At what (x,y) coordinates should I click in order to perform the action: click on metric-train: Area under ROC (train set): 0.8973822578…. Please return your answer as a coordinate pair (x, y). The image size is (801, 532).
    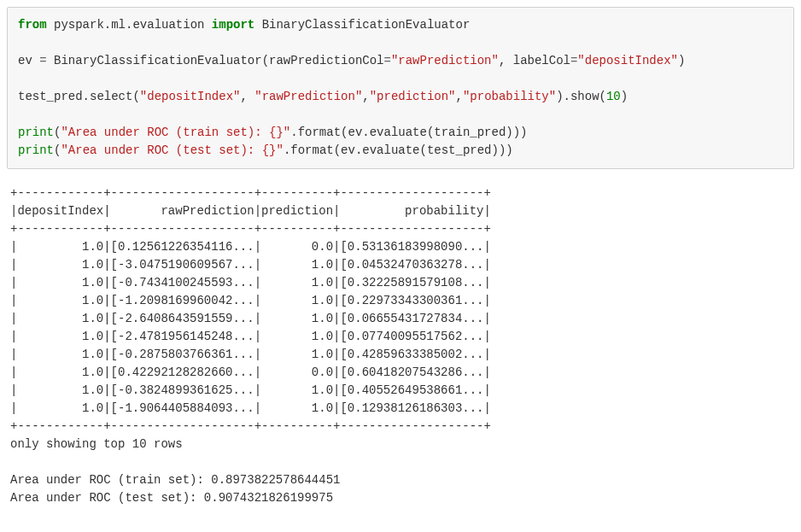
    Looking at the image, I should click on (175, 480).